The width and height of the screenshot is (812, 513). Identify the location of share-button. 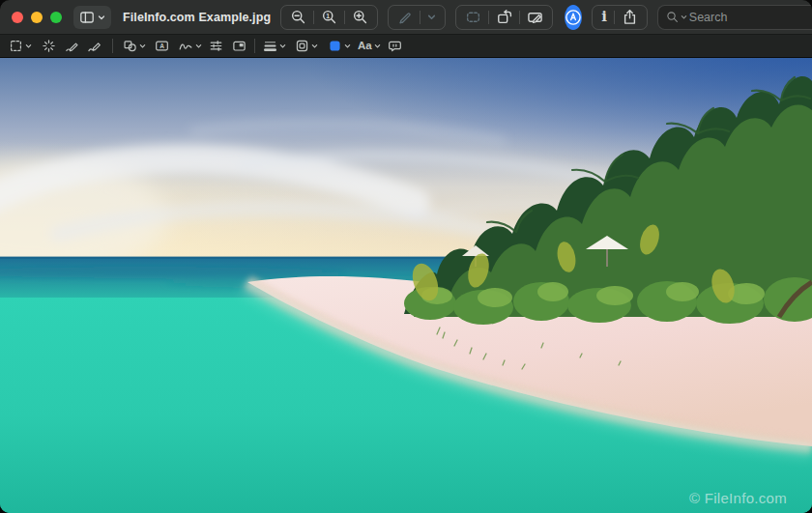
(630, 17).